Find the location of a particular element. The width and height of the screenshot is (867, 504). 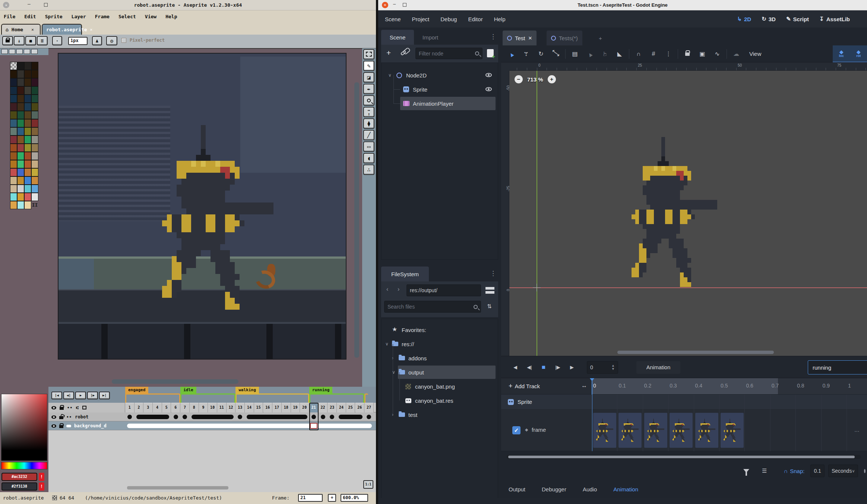

symmetry-icon: ◎ is located at coordinates (112, 41).